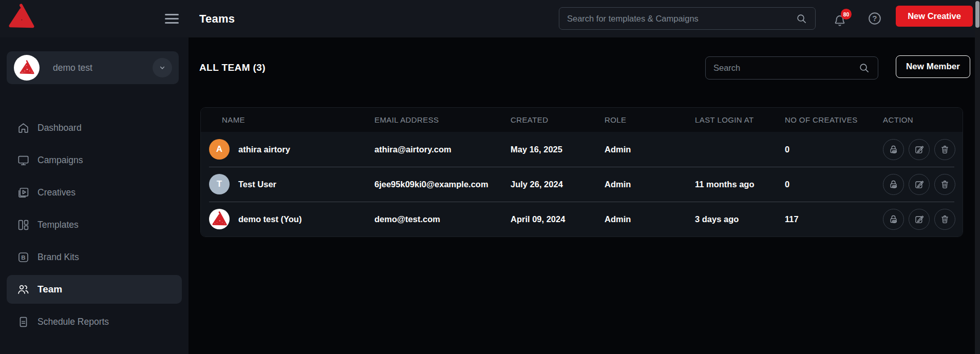 This screenshot has width=980, height=354. What do you see at coordinates (95, 225) in the screenshot?
I see `sidebar-item-templates: Templates` at bounding box center [95, 225].